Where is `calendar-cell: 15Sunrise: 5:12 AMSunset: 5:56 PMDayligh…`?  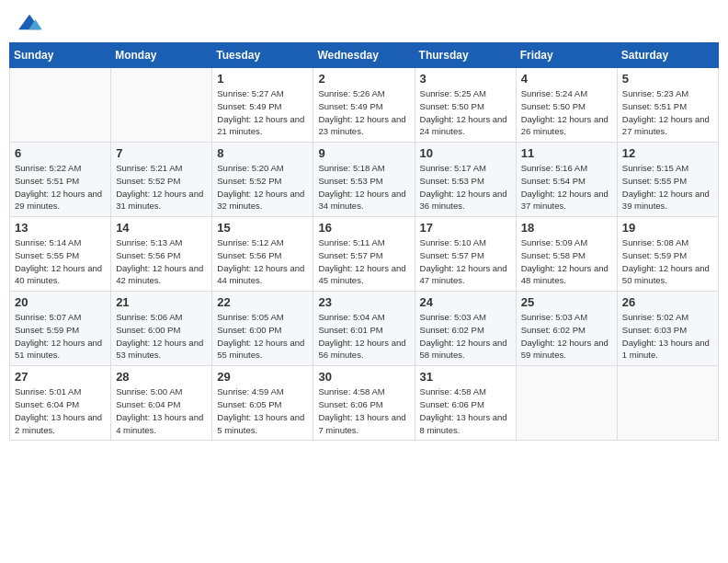
calendar-cell: 15Sunrise: 5:12 AMSunset: 5:56 PMDayligh… is located at coordinates (263, 254).